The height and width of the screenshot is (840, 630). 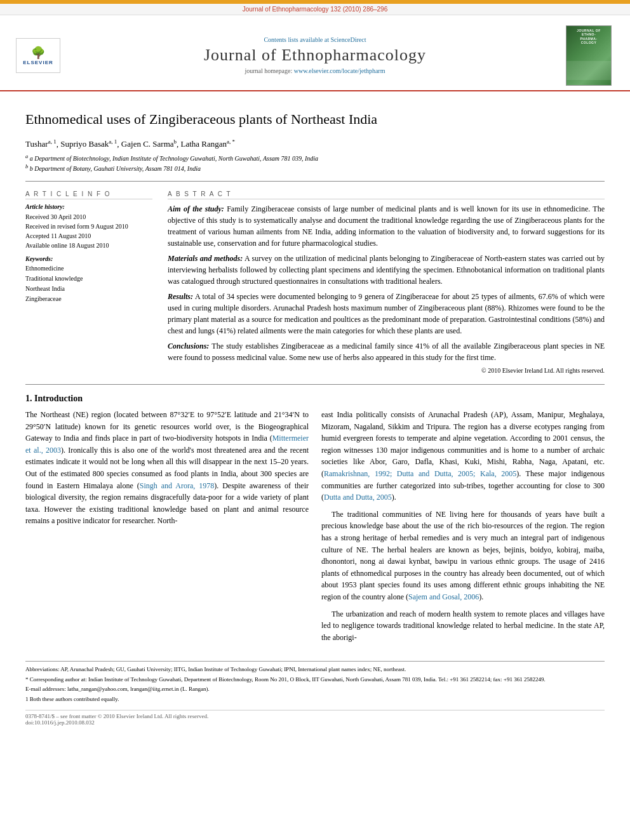 What do you see at coordinates (386, 314) in the screenshot?
I see `abstract-results: Results: A total of 34 species were docu…` at bounding box center [386, 314].